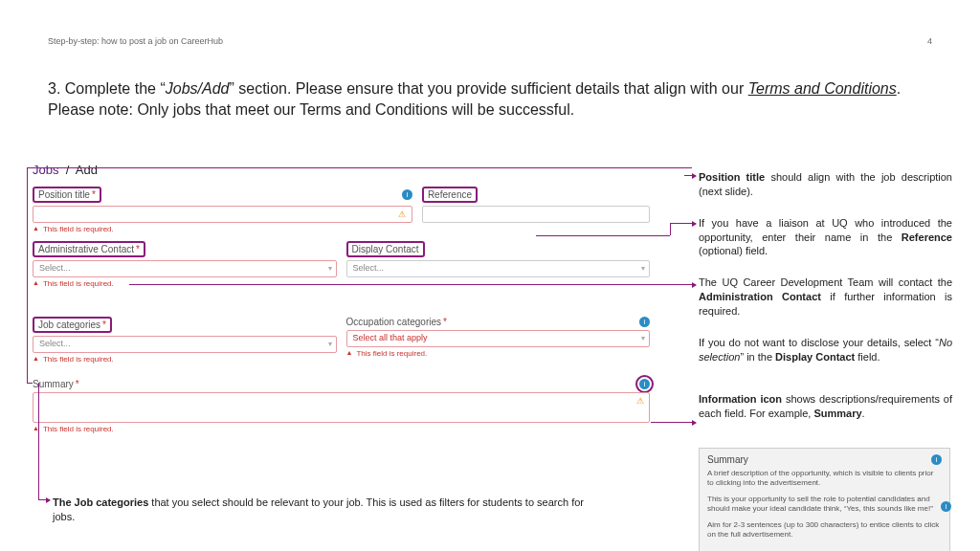 The height and width of the screenshot is (551, 980). What do you see at coordinates (107, 88) in the screenshot?
I see `step-heading-prefix: 3. Complete the “` at bounding box center [107, 88].